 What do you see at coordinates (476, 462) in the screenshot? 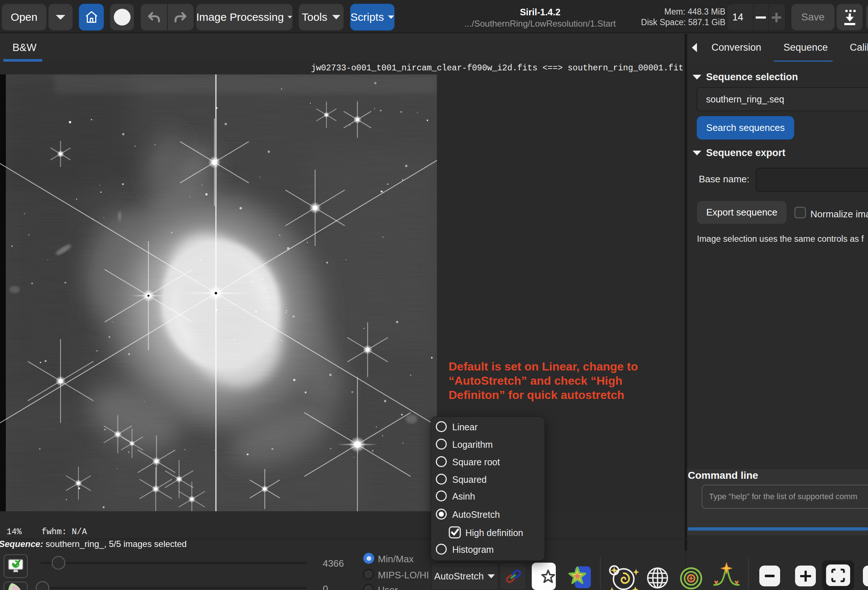
I see `svg-text: Square root` at bounding box center [476, 462].